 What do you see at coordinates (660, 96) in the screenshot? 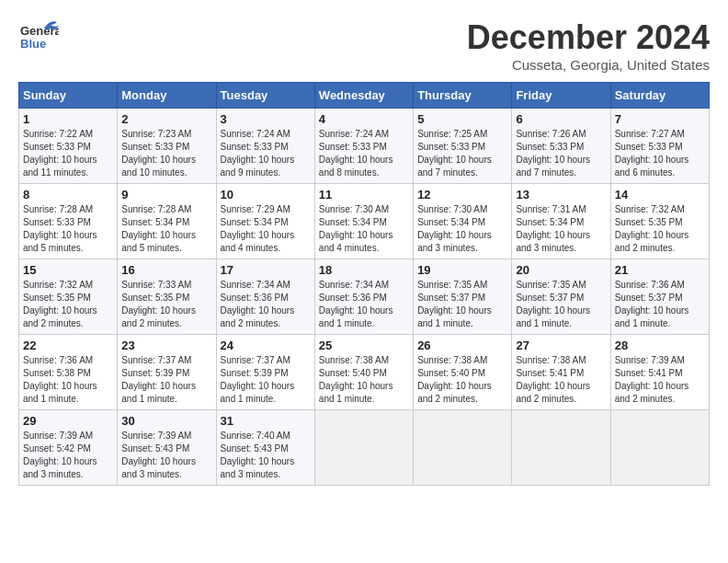
I see `col-saturday: Saturday` at bounding box center [660, 96].